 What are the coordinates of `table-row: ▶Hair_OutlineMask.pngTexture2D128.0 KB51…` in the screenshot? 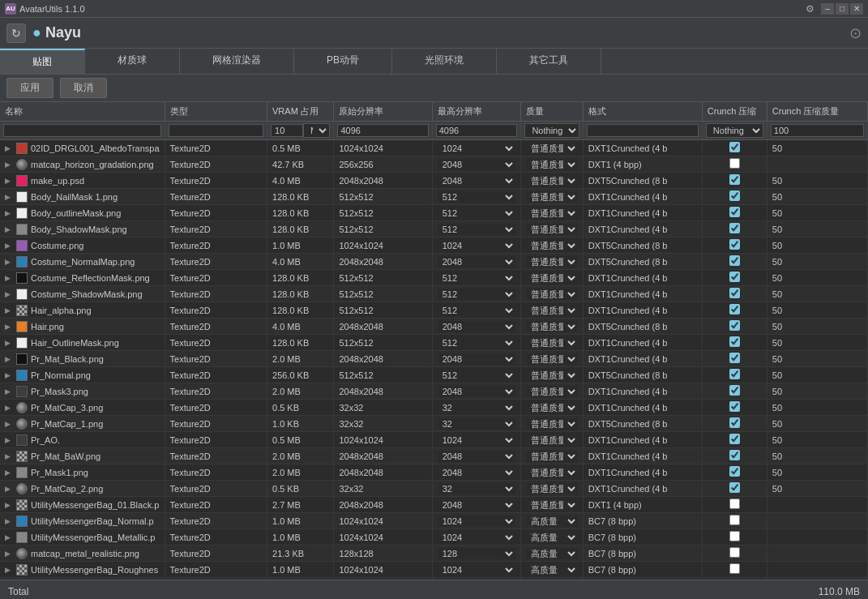 It's located at (434, 343).